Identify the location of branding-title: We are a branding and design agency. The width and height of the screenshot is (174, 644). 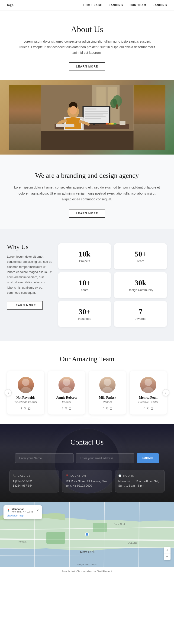
(87, 176).